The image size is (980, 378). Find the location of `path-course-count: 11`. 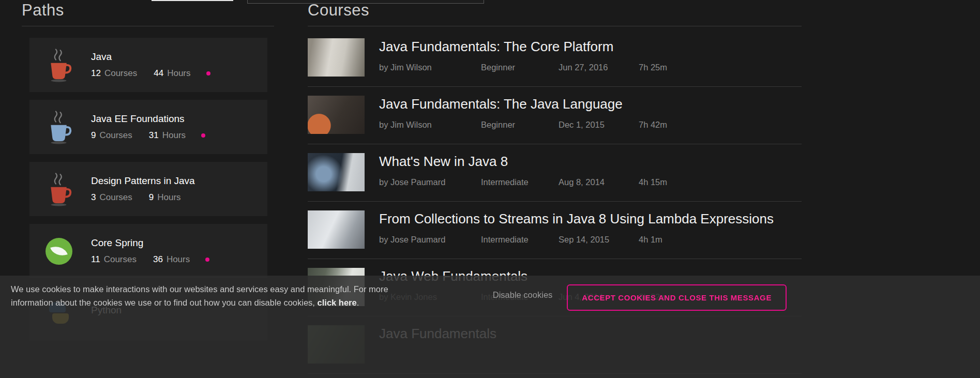

path-course-count: 11 is located at coordinates (96, 260).